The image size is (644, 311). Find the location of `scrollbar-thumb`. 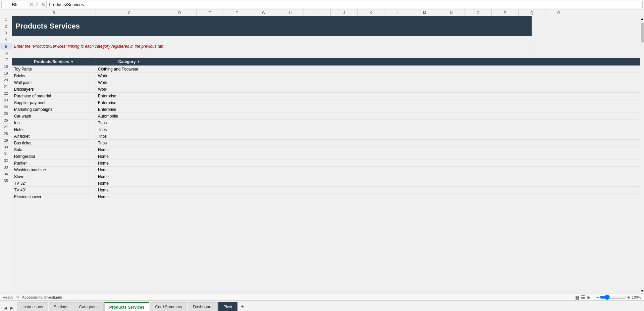

scrollbar-thumb is located at coordinates (642, 33).